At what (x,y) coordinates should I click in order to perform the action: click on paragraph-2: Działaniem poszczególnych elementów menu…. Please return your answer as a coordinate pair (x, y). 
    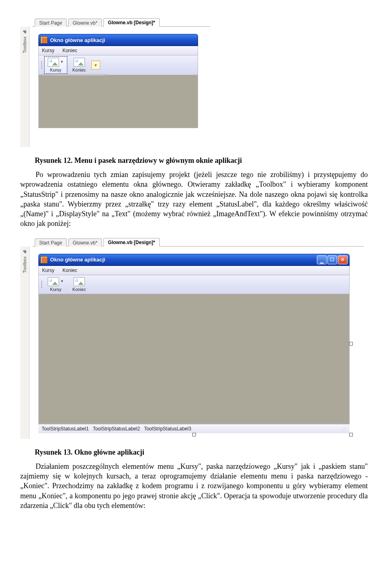
    Looking at the image, I should click on (194, 486).